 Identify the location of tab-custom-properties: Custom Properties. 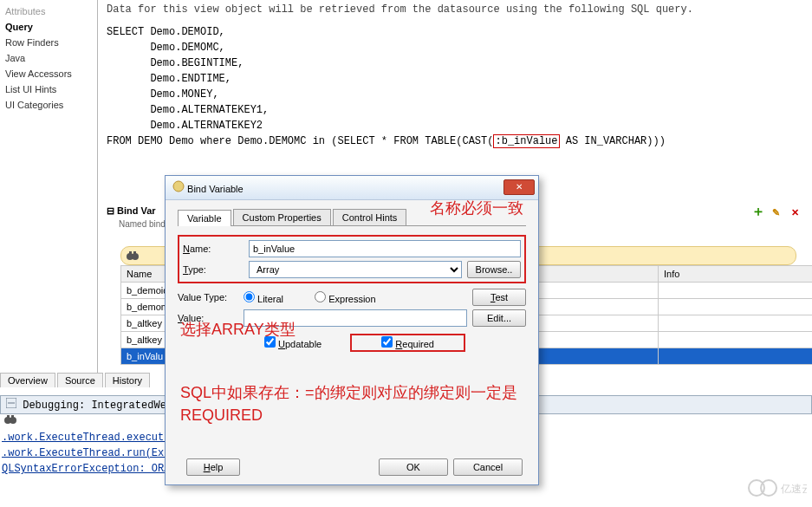
(283, 217).